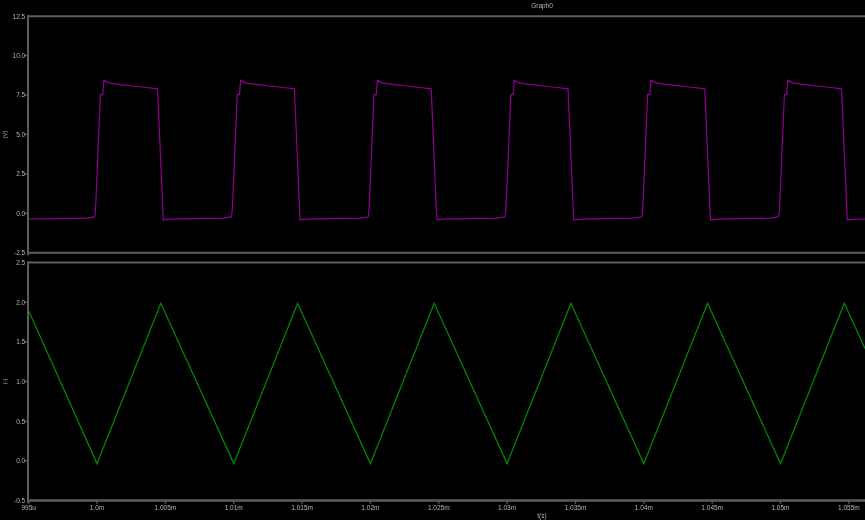 The height and width of the screenshot is (520, 865). What do you see at coordinates (20, 422) in the screenshot?
I see `svg-text: 0.5` at bounding box center [20, 422].